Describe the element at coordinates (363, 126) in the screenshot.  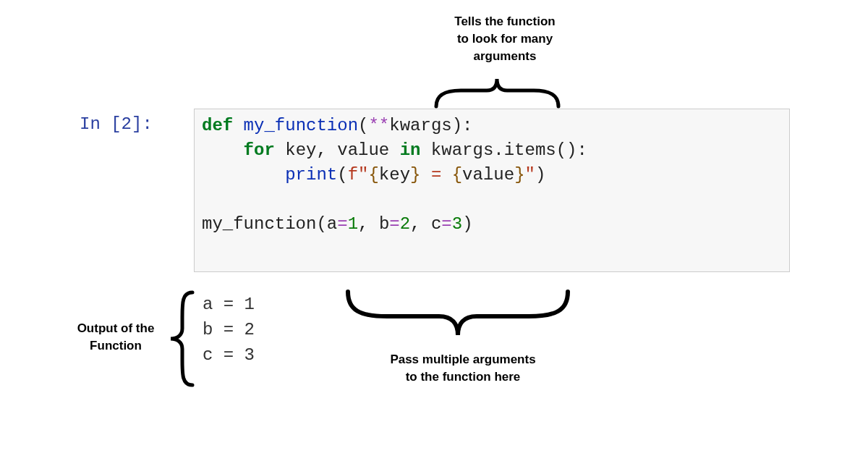
I see `paren-open: (` at that location.